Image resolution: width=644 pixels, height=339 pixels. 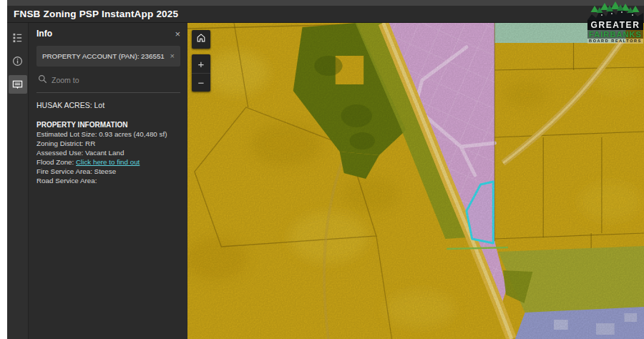 I want to click on logo-text-greater: GREATER, so click(x=615, y=25).